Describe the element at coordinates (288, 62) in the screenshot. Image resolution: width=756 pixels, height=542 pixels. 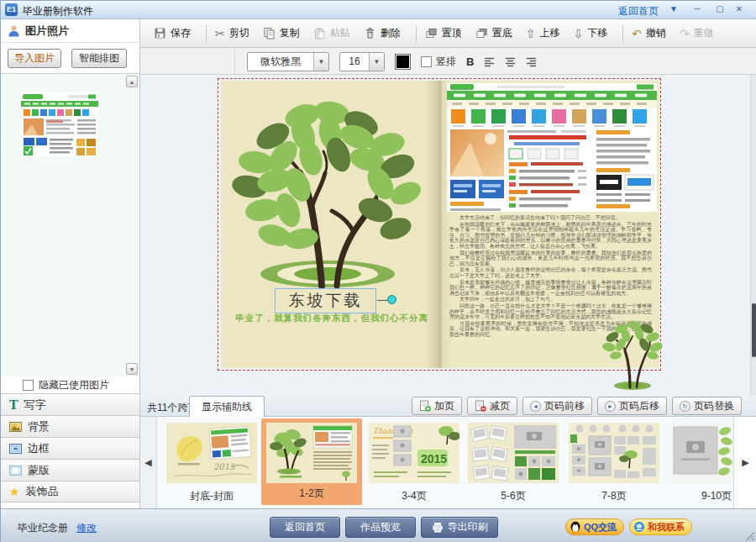
I see `font-family-select: 微软雅黑 ▼` at that location.